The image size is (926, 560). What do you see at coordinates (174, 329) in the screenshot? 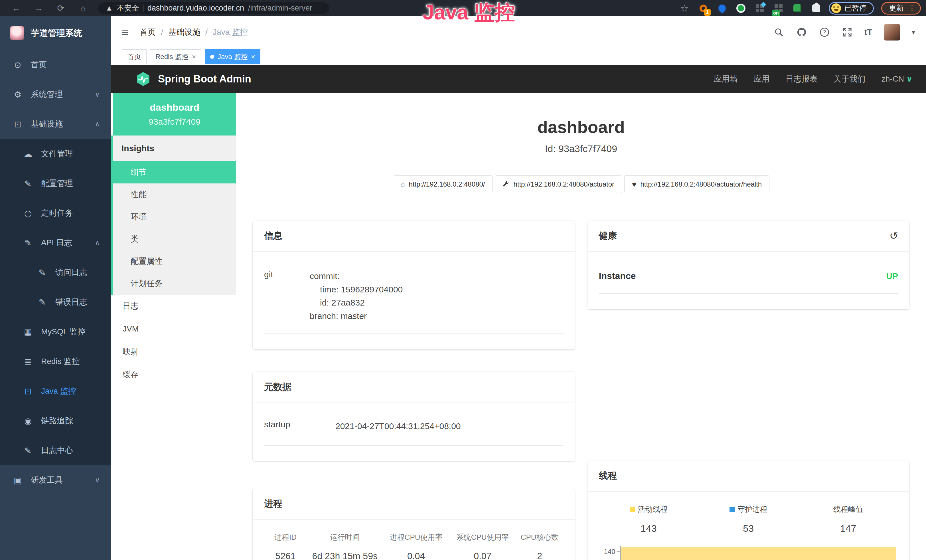
I see `sba-menu-jvm: JVM` at bounding box center [174, 329].